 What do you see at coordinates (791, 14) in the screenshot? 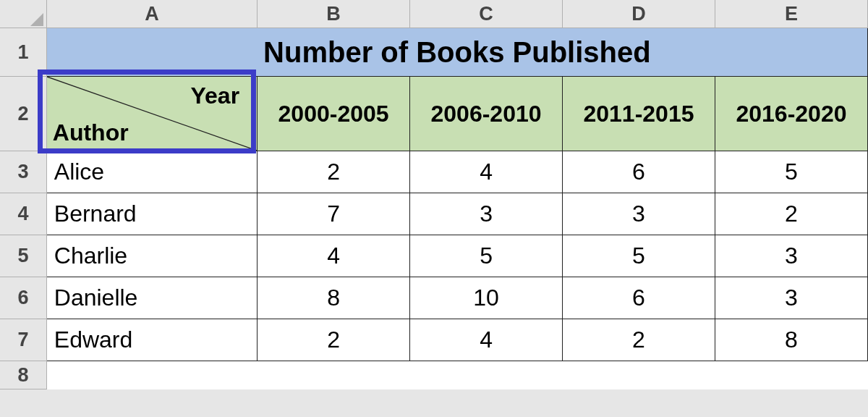
I see `column-header-E: E` at bounding box center [791, 14].